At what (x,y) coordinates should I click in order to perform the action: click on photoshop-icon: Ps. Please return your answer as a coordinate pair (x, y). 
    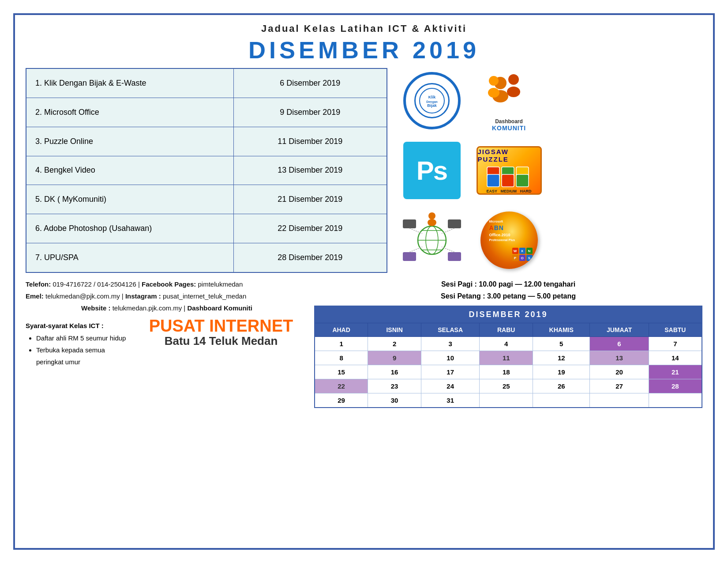
    Looking at the image, I should click on (432, 170).